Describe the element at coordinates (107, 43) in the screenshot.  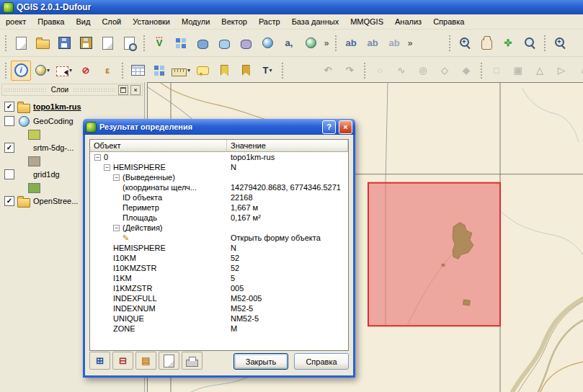
I see `new-print-composer-button` at that location.